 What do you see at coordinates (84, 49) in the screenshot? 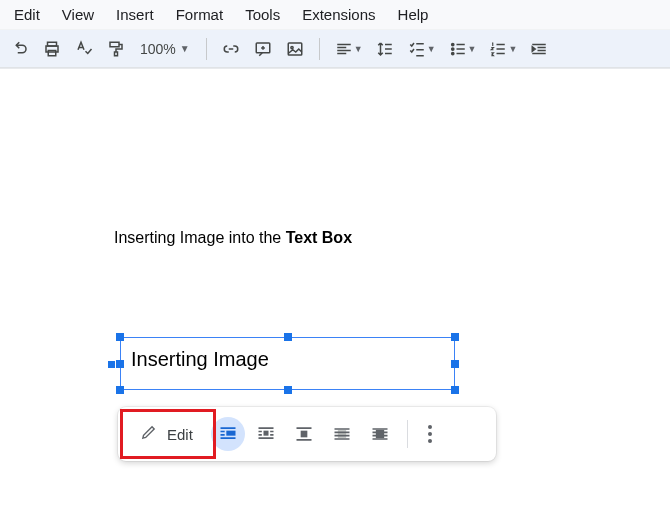
I see `spellcheck-icon` at bounding box center [84, 49].